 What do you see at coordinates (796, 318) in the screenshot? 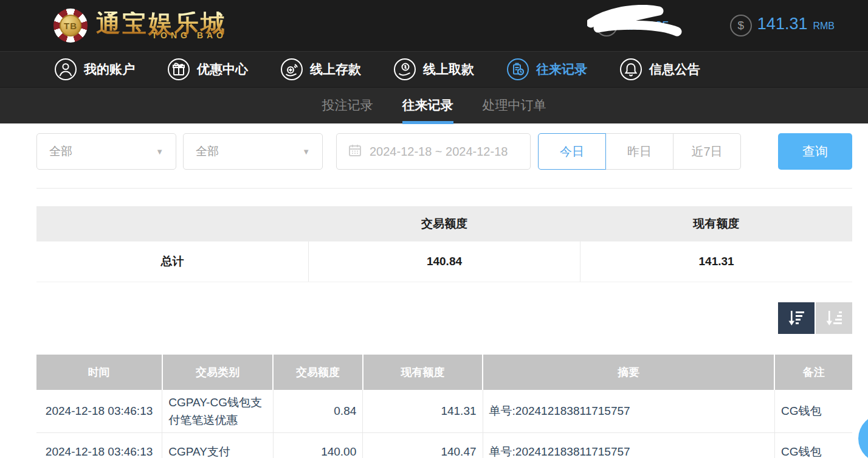
I see `sort-descending-button` at bounding box center [796, 318].